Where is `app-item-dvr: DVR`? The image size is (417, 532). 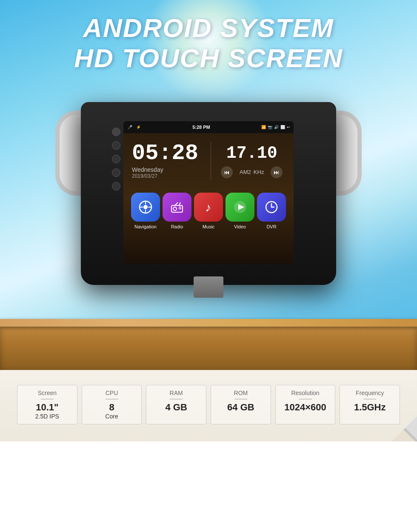 app-item-dvr: DVR is located at coordinates (271, 227).